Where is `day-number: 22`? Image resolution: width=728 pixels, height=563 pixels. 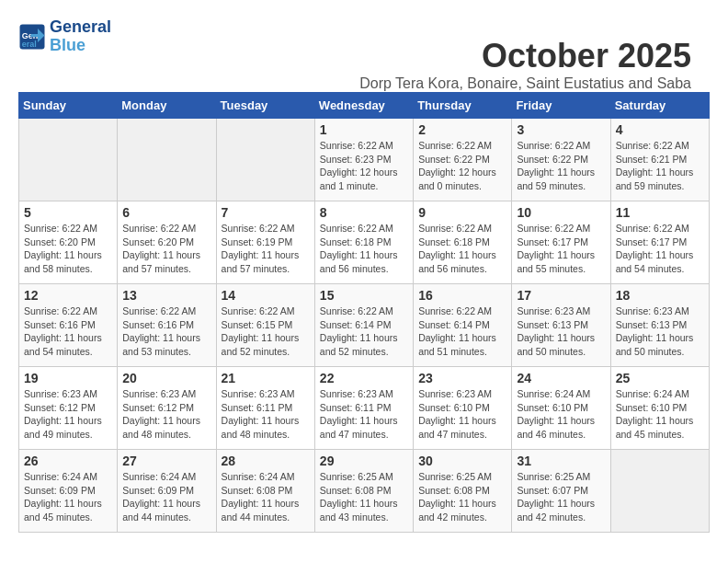
day-number: 22 is located at coordinates (364, 378).